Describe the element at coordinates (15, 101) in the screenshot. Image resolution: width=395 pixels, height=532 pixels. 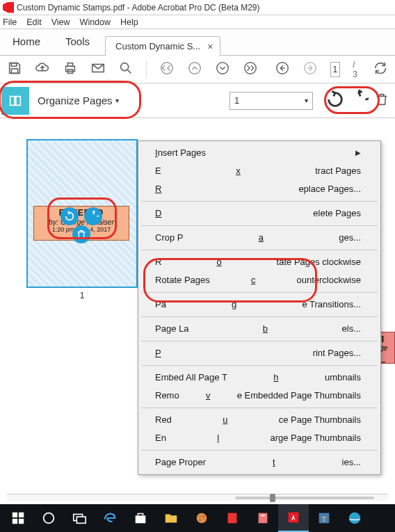
I see `organize-icon` at that location.